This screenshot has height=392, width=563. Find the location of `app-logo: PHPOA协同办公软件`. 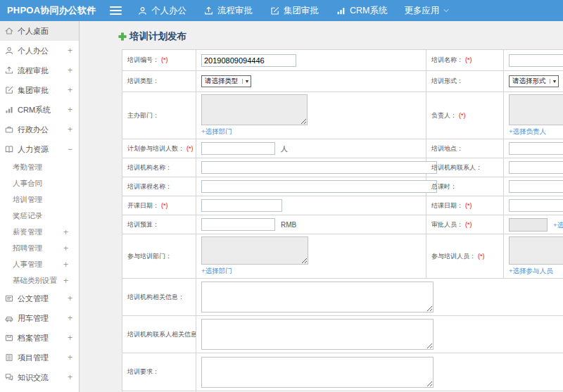

app-logo: PHPOA协同办公软件 is located at coordinates (50, 11).